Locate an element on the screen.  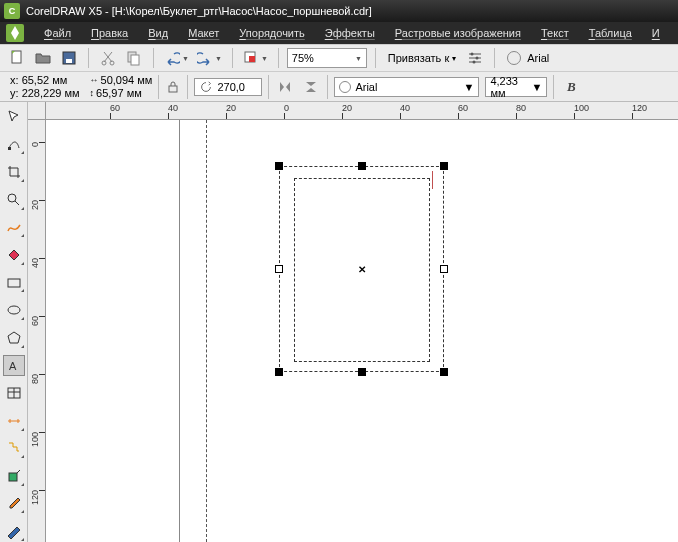
resize-handle-sw is located at coordinates (279, 372).